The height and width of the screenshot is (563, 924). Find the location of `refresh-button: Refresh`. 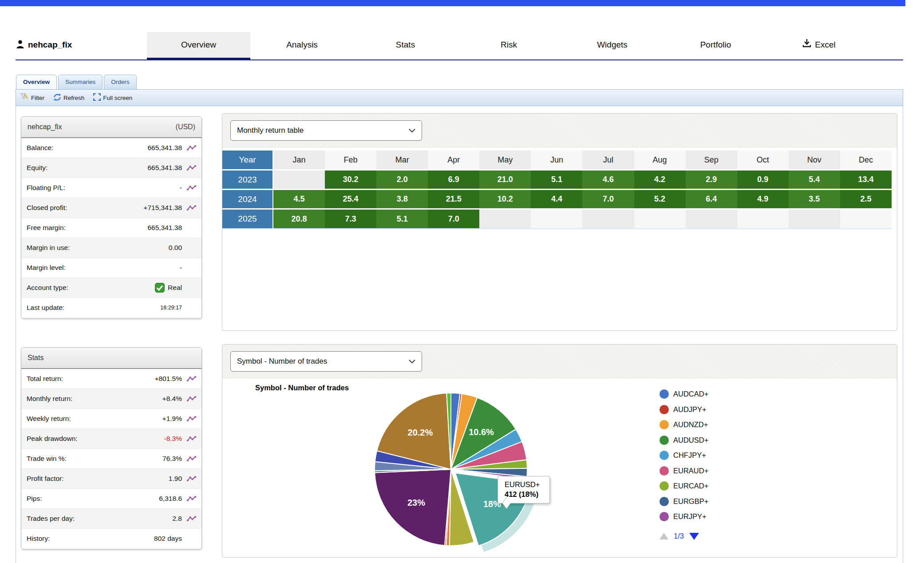

refresh-button: Refresh is located at coordinates (69, 98).